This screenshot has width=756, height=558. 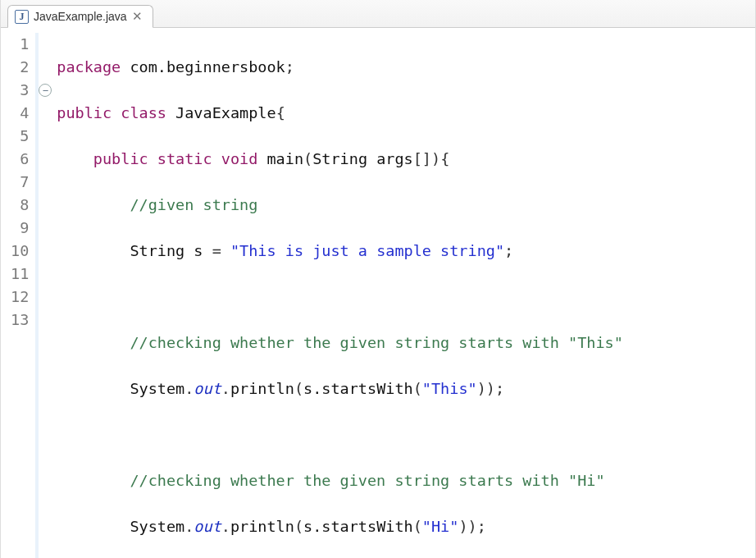 I want to click on line-number: 3, so click(x=21, y=90).